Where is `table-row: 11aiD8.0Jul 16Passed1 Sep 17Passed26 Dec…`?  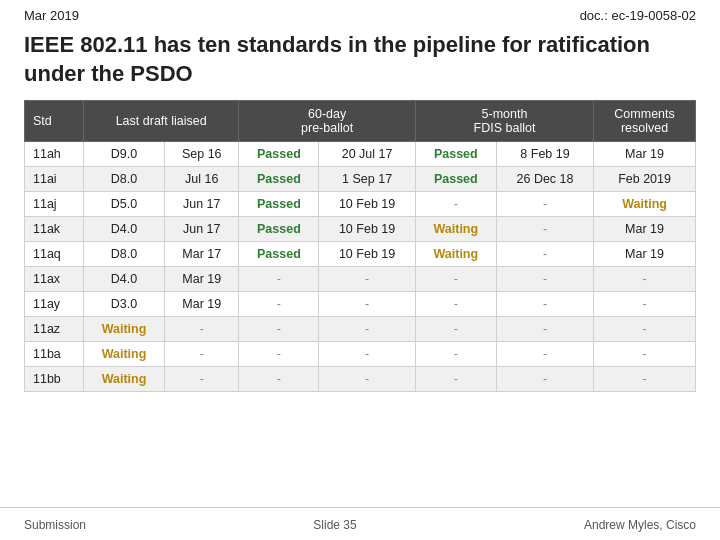
table-row: 11aiD8.0Jul 16Passed1 Sep 17Passed26 Dec… is located at coordinates (360, 180).